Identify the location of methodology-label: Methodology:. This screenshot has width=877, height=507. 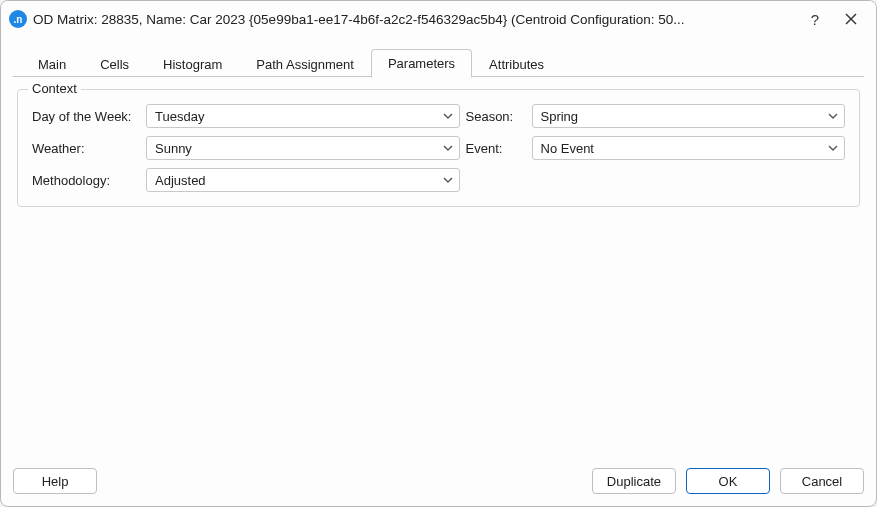
(86, 180).